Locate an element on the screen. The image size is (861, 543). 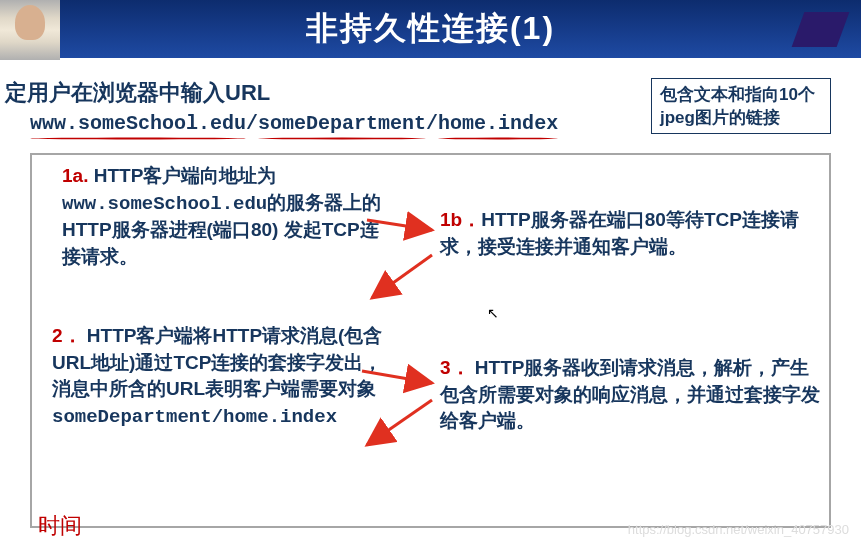
url-line: www.someSchool.edu/someDepartment/home.i… is located at coordinates (438, 124).